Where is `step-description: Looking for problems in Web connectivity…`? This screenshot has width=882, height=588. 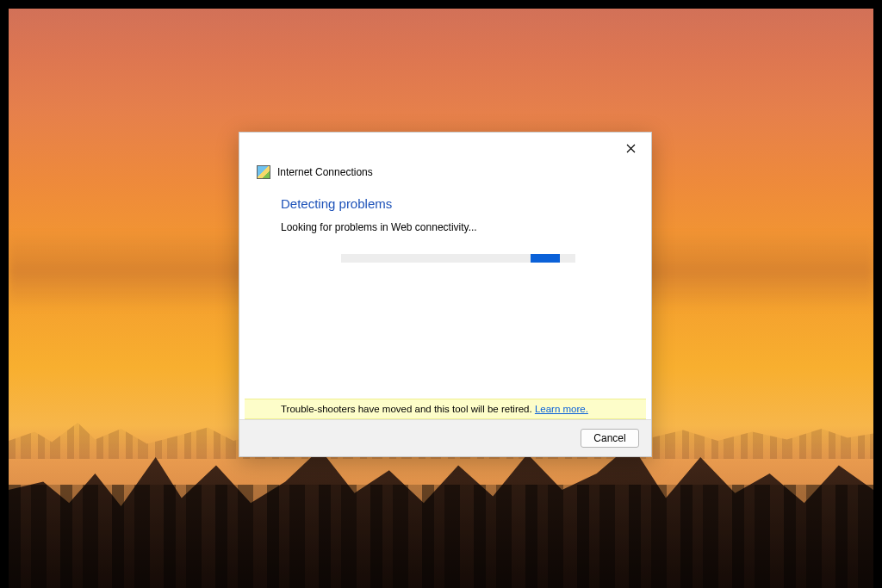
step-description: Looking for problems in Web connectivity… is located at coordinates (445, 227).